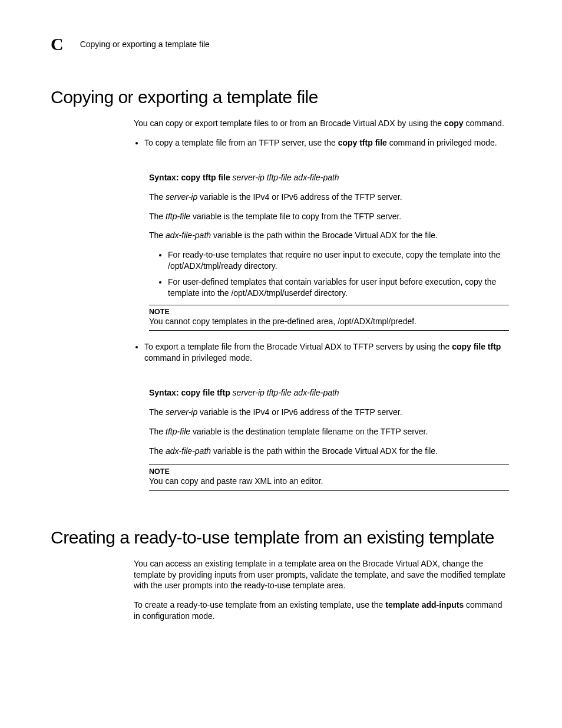  What do you see at coordinates (484, 123) in the screenshot?
I see `text: command.` at bounding box center [484, 123].